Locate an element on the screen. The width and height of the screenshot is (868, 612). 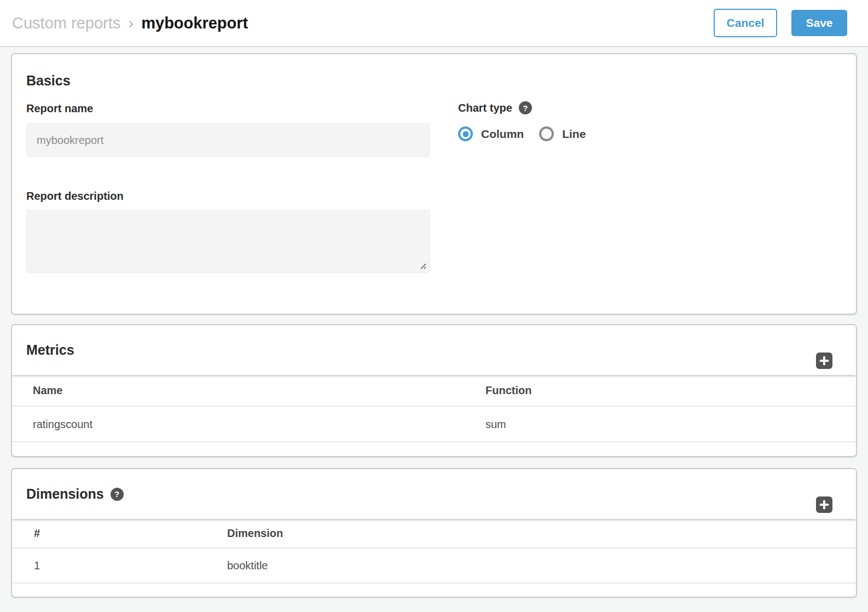
radio-column-label: Column is located at coordinates (502, 134).